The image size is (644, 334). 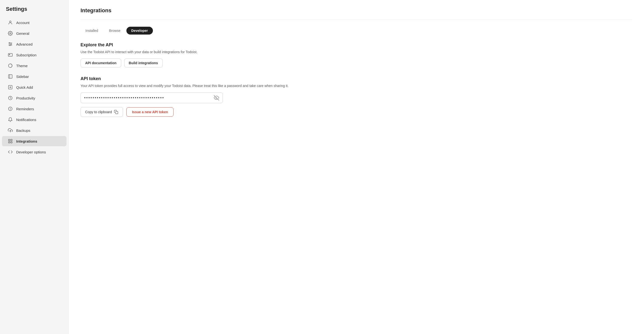 What do you see at coordinates (25, 109) in the screenshot?
I see `sidebar-label-reminders: Reminders` at bounding box center [25, 109].